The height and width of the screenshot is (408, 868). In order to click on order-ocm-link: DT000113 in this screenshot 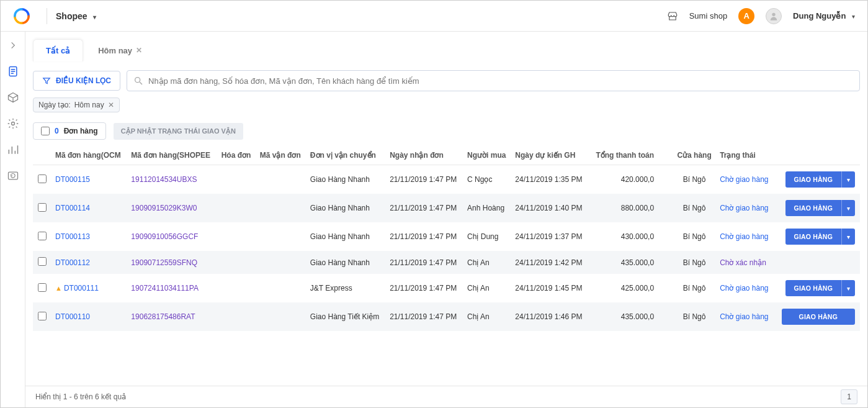, I will do `click(73, 237)`.